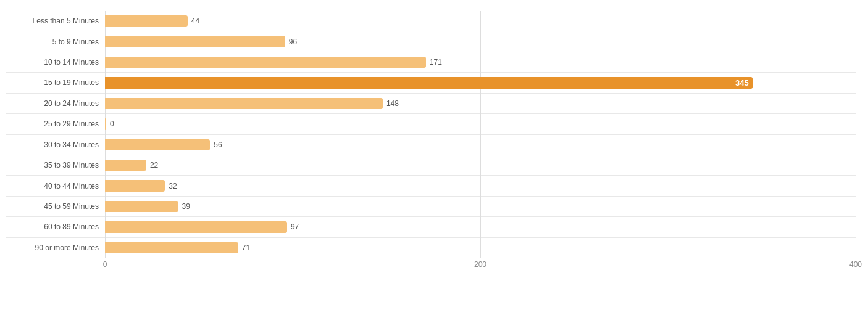 This screenshot has height=323, width=868. What do you see at coordinates (431, 104) in the screenshot?
I see `bar-row: 20 to 24 Minutes148` at bounding box center [431, 104].